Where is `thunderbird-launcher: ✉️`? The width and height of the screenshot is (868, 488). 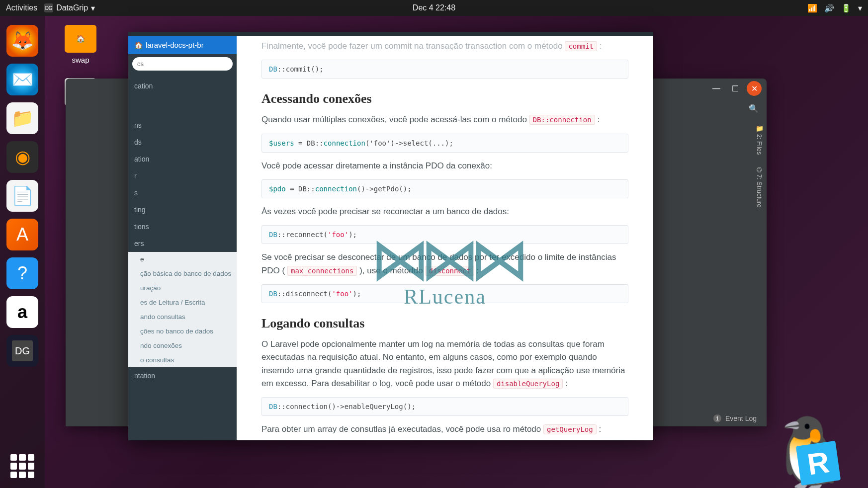 thunderbird-launcher: ✉️ is located at coordinates (22, 80).